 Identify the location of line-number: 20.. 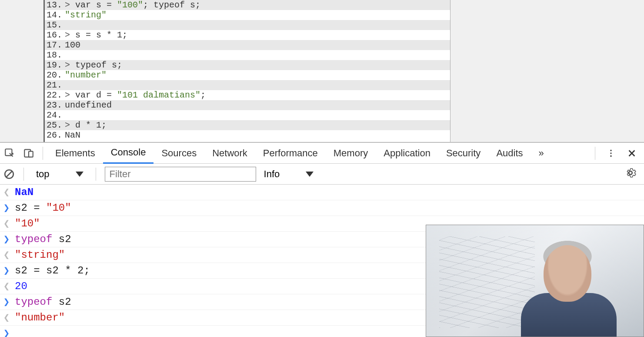
(55, 75).